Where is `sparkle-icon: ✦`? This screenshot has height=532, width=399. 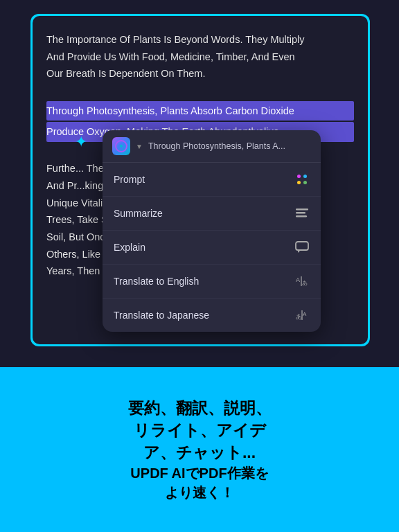 sparkle-icon: ✦ is located at coordinates (81, 142).